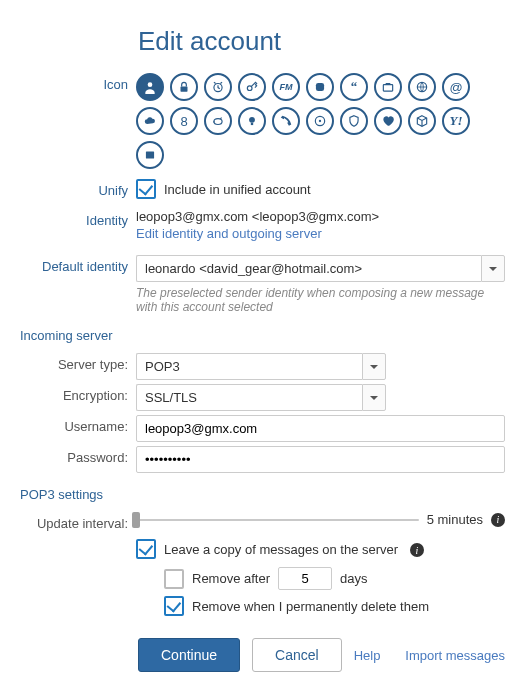  Describe the element at coordinates (320, 268) in the screenshot. I see `default-identity-select: leonardo <david_gear@hotmail.com>` at that location.